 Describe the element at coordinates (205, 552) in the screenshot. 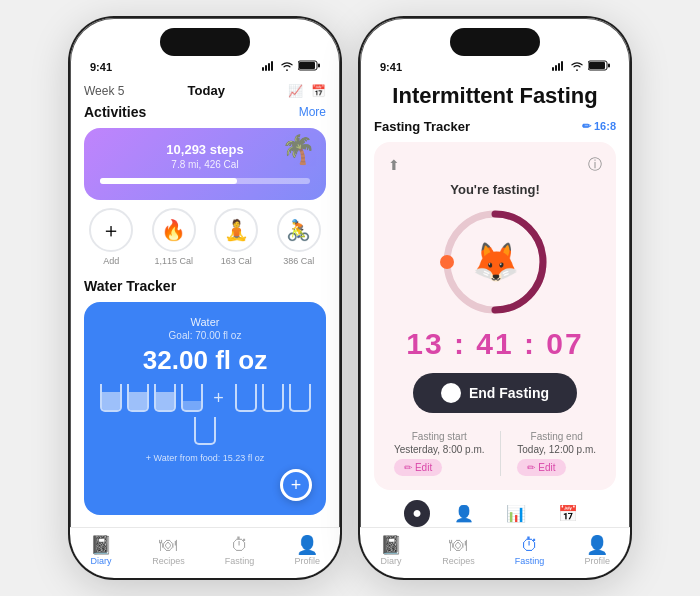

I see `left-tab-bar: 📓 Diary 🍽 Recipes ⏱ Fasting 👤 Profile` at that location.